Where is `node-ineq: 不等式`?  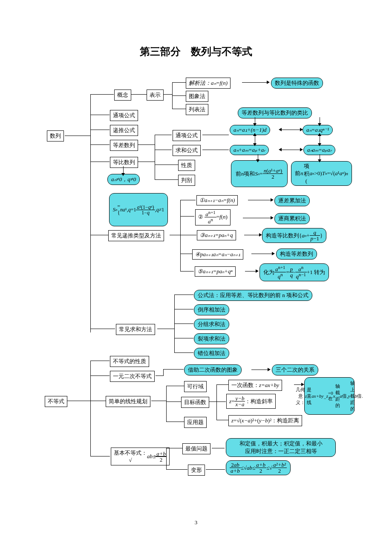
node-ineq: 不等式 is located at coordinates (56, 401).